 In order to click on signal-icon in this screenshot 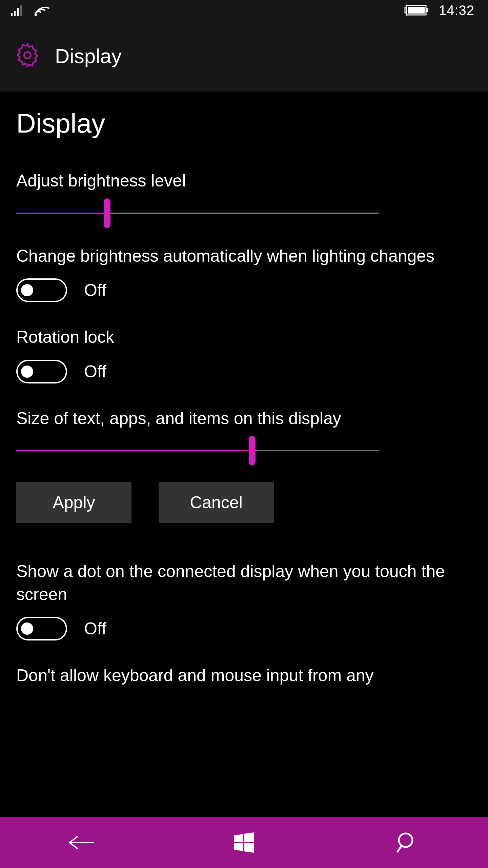, I will do `click(17, 10)`.